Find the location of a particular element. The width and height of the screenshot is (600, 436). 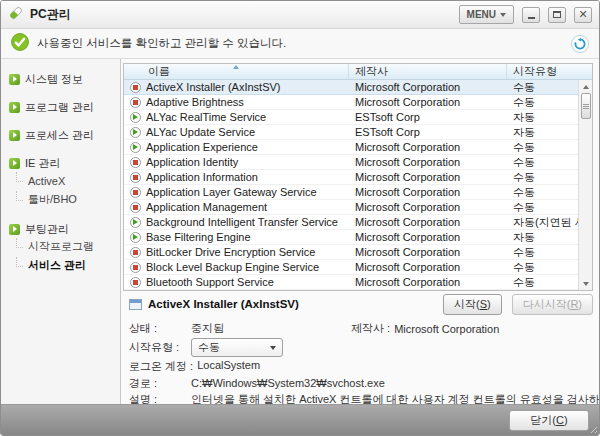

scroll-down-button is located at coordinates (586, 284).